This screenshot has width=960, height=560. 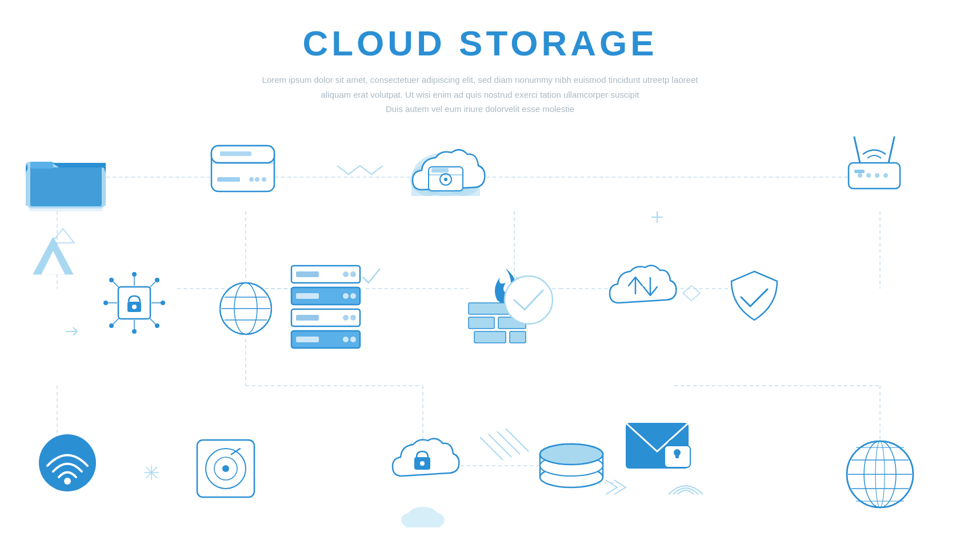 What do you see at coordinates (426, 457) in the screenshot?
I see `cloud-lock-icon` at bounding box center [426, 457].